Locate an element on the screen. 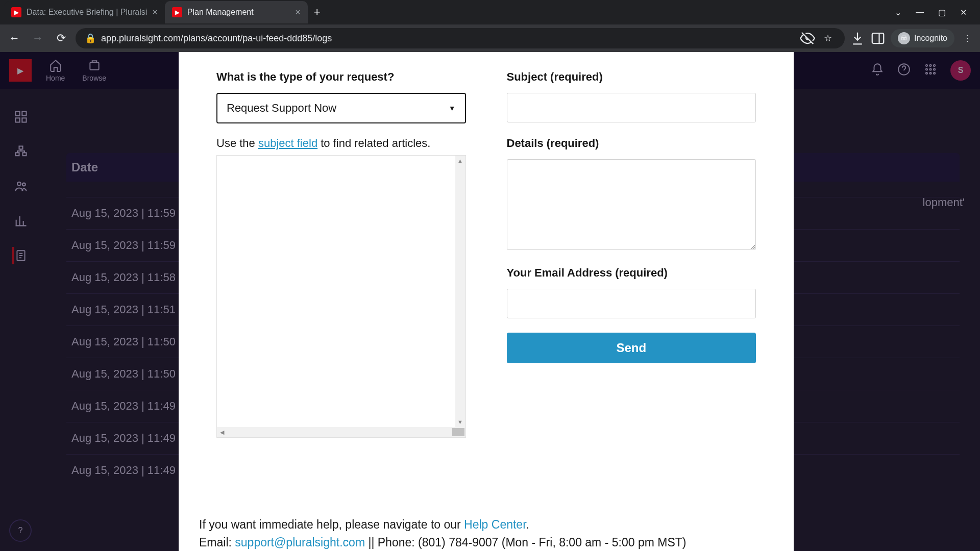 The image size is (980, 551). star-icon: ☆ is located at coordinates (828, 38).